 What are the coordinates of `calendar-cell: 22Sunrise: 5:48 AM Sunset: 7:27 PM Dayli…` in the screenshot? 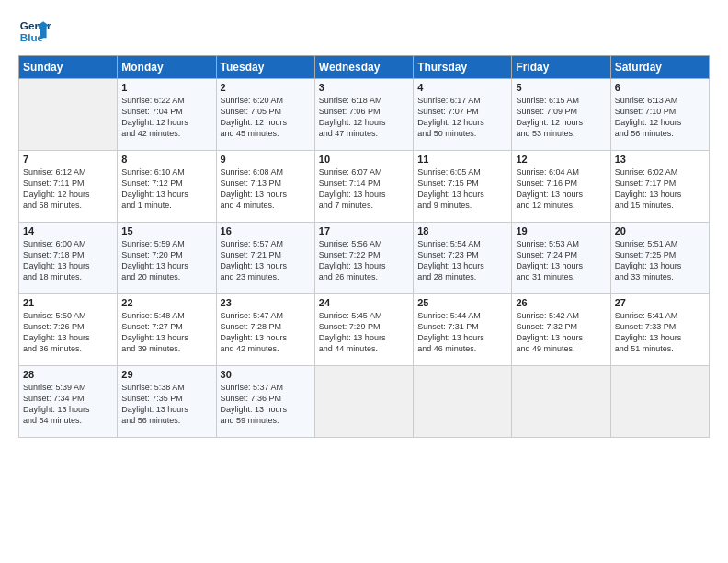 It's located at (167, 330).